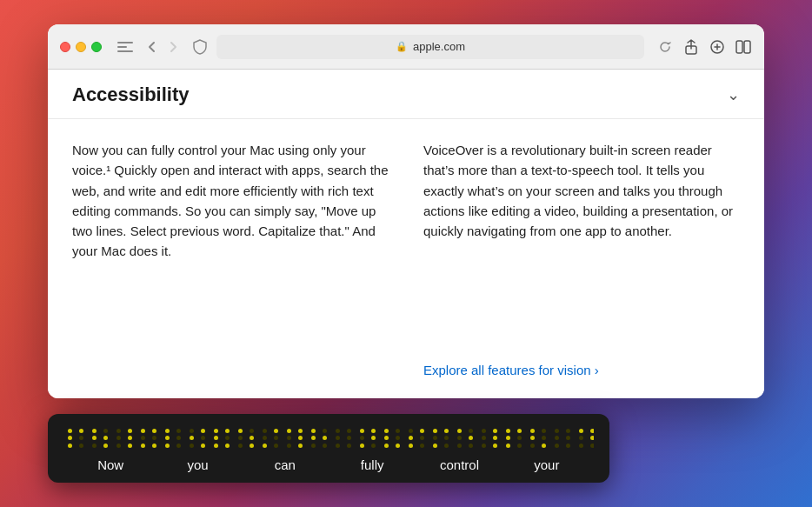 This screenshot has height=507, width=812. What do you see at coordinates (65, 47) in the screenshot?
I see `close-button` at bounding box center [65, 47].